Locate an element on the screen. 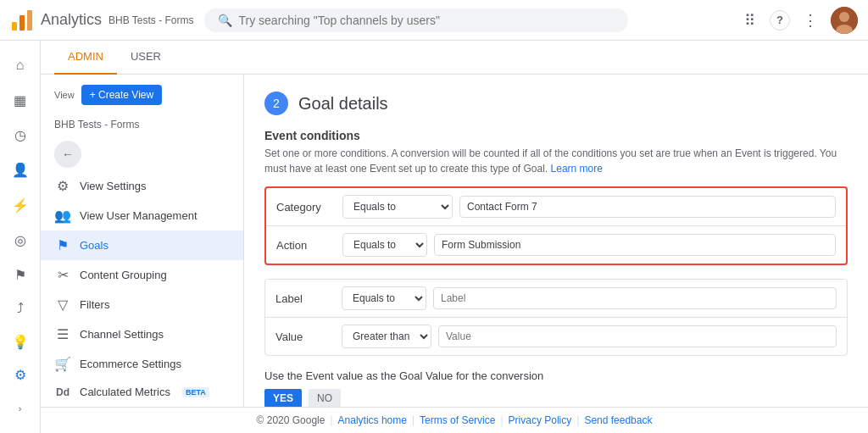  toggle-container: YES NO is located at coordinates (556, 398).